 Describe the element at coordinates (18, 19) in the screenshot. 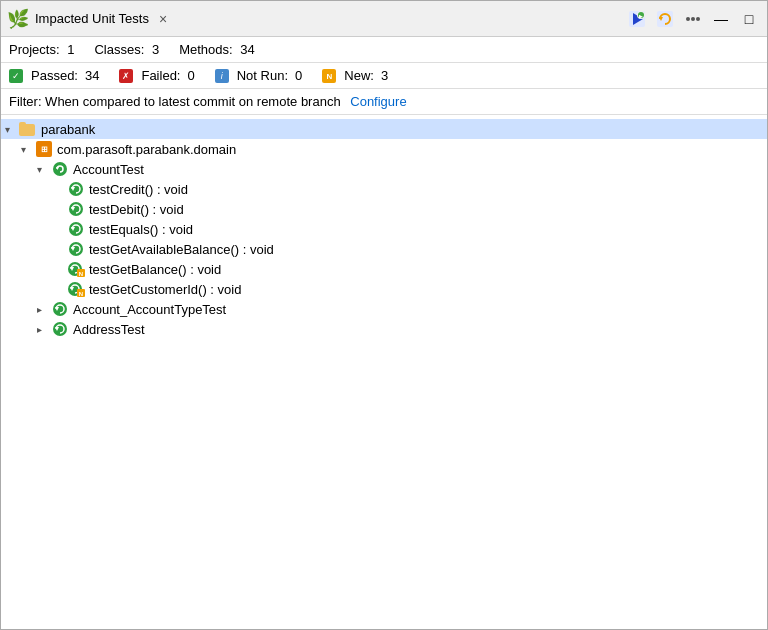

I see `window-icon: 🌿` at that location.